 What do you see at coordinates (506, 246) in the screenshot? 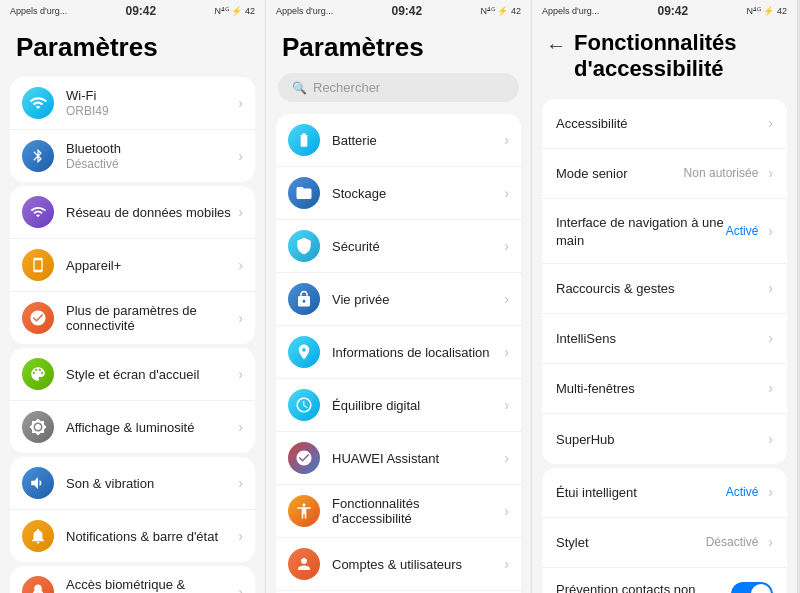
I see `security-chevron: ›` at bounding box center [506, 246].